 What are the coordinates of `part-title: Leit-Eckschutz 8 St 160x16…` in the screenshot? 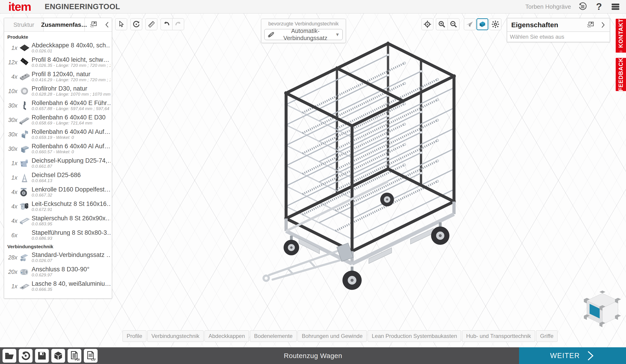 It's located at (71, 204).